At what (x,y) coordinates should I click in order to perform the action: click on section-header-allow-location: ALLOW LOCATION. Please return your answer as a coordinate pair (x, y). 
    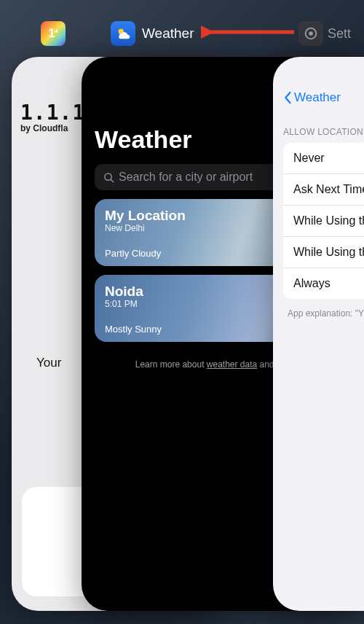
    Looking at the image, I should click on (323, 132).